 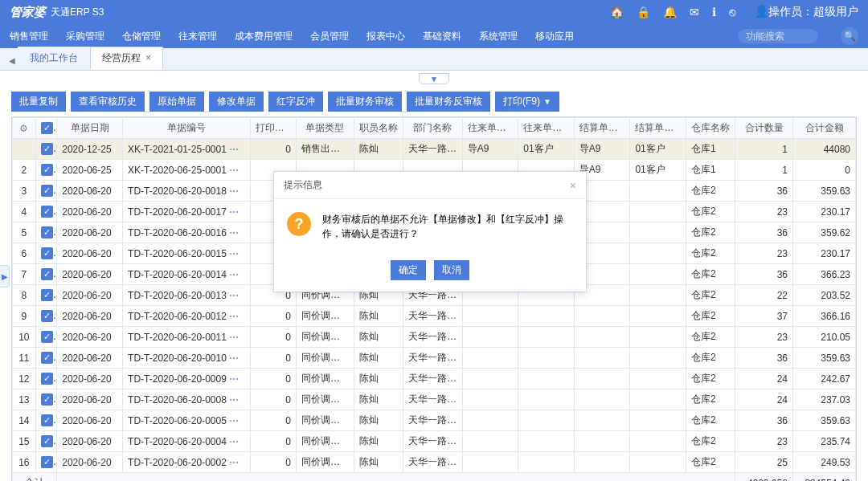 What do you see at coordinates (434, 149) in the screenshot?
I see `table-row: ✓2020-12-25XK-T-2021-01-25-0001 ⋯0销售出库单陈…` at bounding box center [434, 149].